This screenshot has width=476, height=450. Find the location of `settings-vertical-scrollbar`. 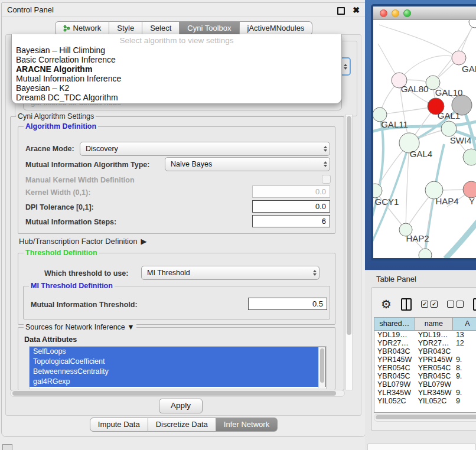

settings-vertical-scrollbar is located at coordinates (349, 252).